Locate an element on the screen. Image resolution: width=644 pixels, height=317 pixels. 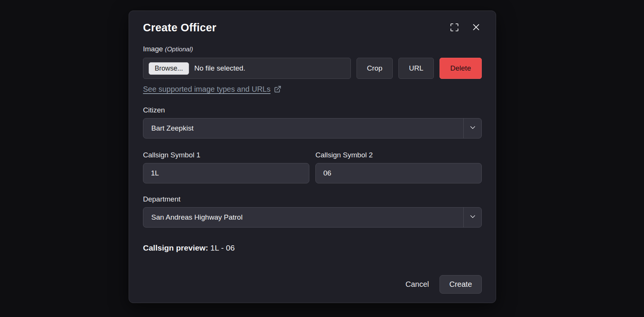
optional-tag: (Optional) is located at coordinates (179, 49).